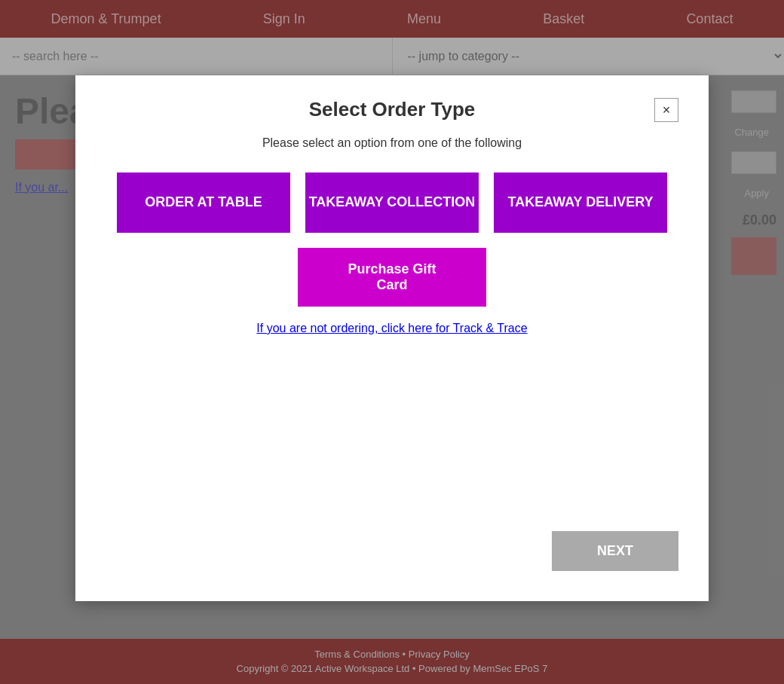 This screenshot has width=784, height=684. I want to click on next-button: NEXT, so click(615, 551).